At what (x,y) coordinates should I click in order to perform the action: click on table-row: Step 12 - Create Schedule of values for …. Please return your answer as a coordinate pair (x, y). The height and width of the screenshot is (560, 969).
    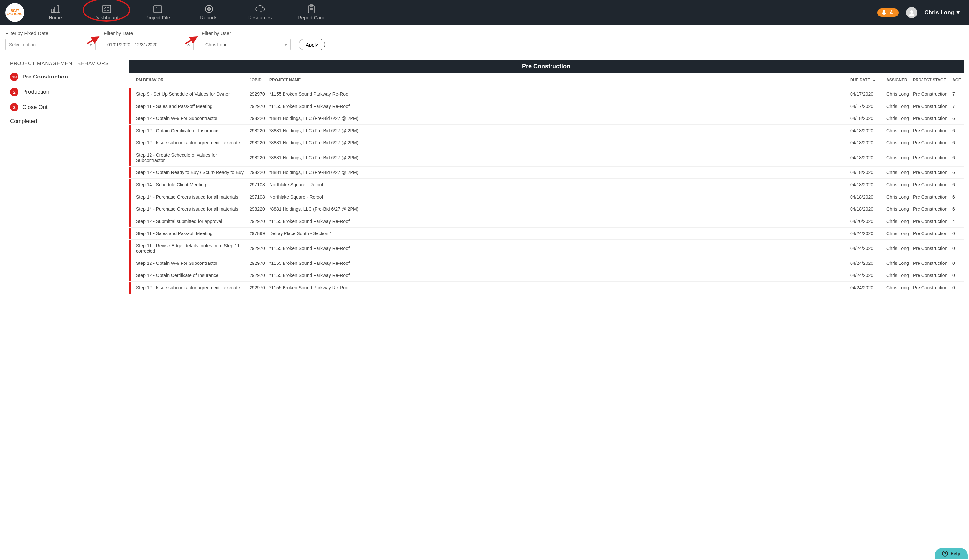
    Looking at the image, I should click on (546, 158).